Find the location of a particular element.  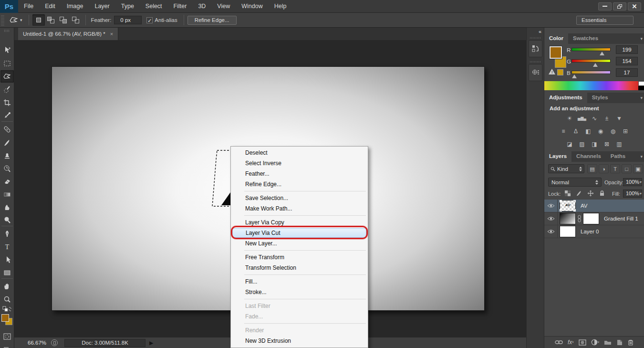

zoom-tool is located at coordinates (7, 299).